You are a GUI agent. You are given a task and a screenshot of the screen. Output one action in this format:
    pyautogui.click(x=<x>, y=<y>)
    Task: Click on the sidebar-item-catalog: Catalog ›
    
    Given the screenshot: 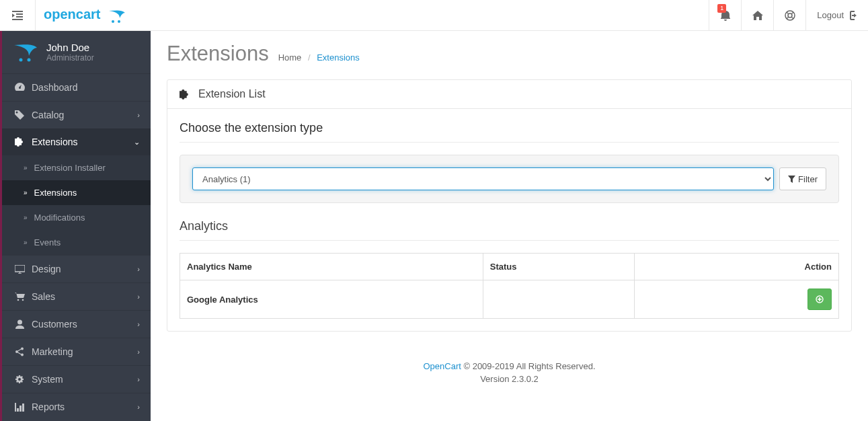 What is the action you would take?
    pyautogui.click(x=77, y=114)
    